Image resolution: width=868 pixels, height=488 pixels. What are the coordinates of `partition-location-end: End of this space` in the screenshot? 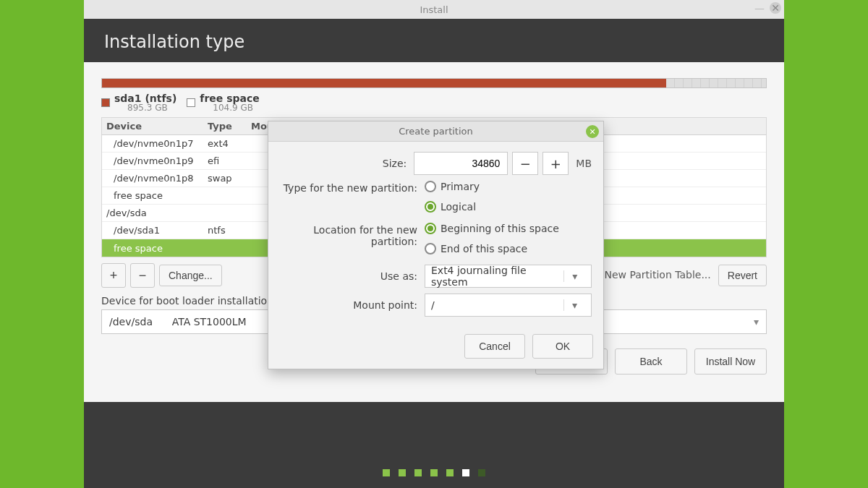 It's located at (476, 249).